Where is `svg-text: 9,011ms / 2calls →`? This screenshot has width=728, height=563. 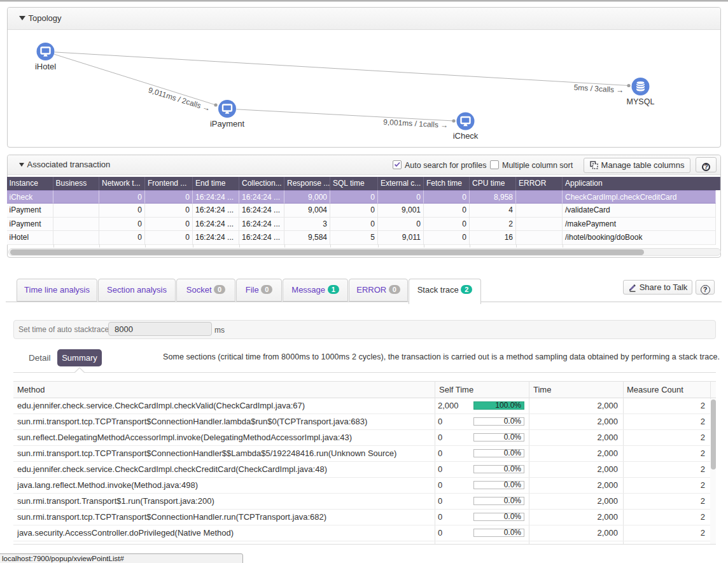
svg-text: 9,011ms / 2calls → is located at coordinates (179, 99).